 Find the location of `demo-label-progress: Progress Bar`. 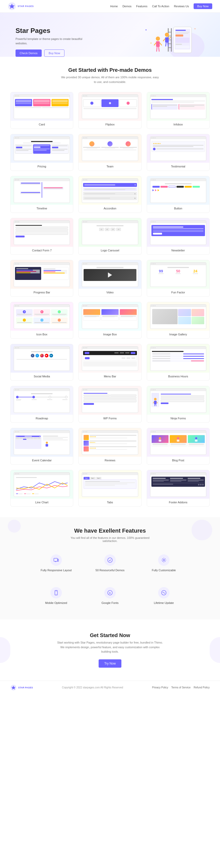

demo-label-progress: Progress Bar is located at coordinates (42, 292).